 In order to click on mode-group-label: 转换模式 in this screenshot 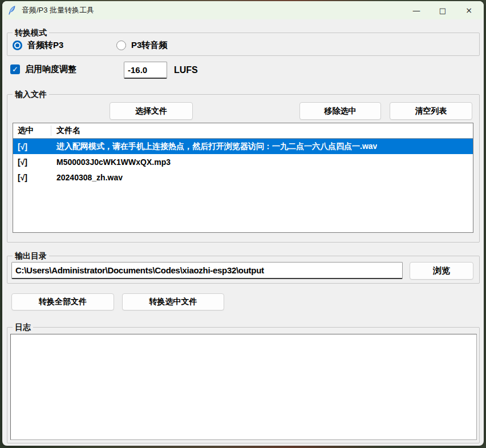, I will do `click(31, 33)`.